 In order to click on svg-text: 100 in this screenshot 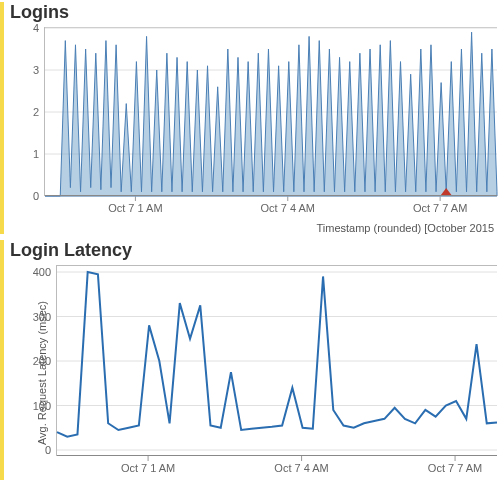, I will do `click(42, 406)`.